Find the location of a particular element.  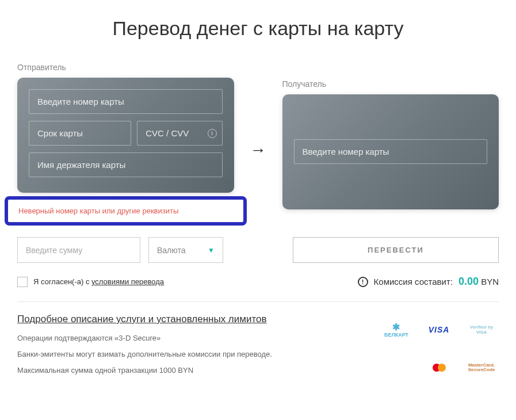

belcart-logo: ✱ БЕЛКАРТ is located at coordinates (396, 330).